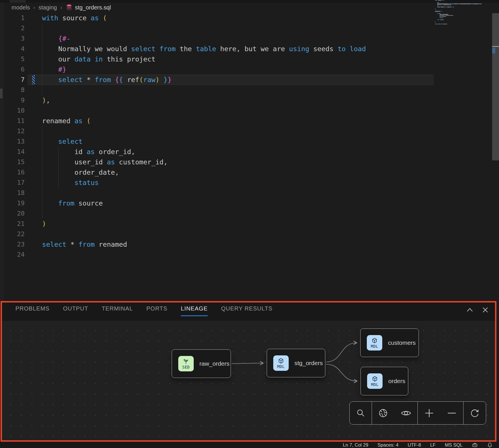 The image size is (499, 448). I want to click on panel-tab-output: OUTPUT, so click(76, 311).